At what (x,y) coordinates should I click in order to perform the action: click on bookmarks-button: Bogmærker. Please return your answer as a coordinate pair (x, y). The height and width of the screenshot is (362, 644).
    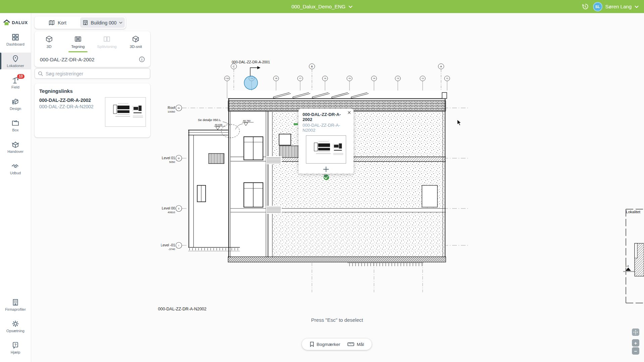
    Looking at the image, I should click on (325, 344).